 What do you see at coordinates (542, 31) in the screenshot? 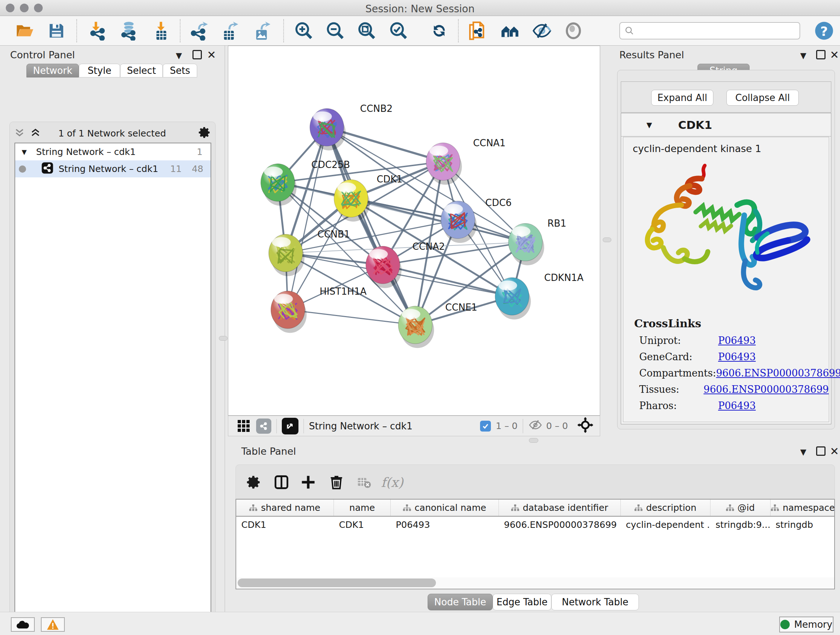
I see `hide-selected-button` at bounding box center [542, 31].